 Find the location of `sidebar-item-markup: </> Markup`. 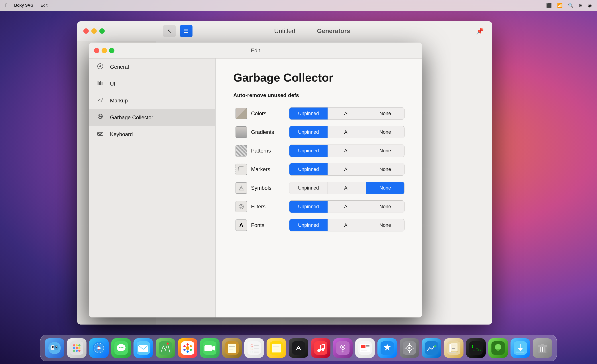

sidebar-item-markup: </> Markup is located at coordinates (152, 101).